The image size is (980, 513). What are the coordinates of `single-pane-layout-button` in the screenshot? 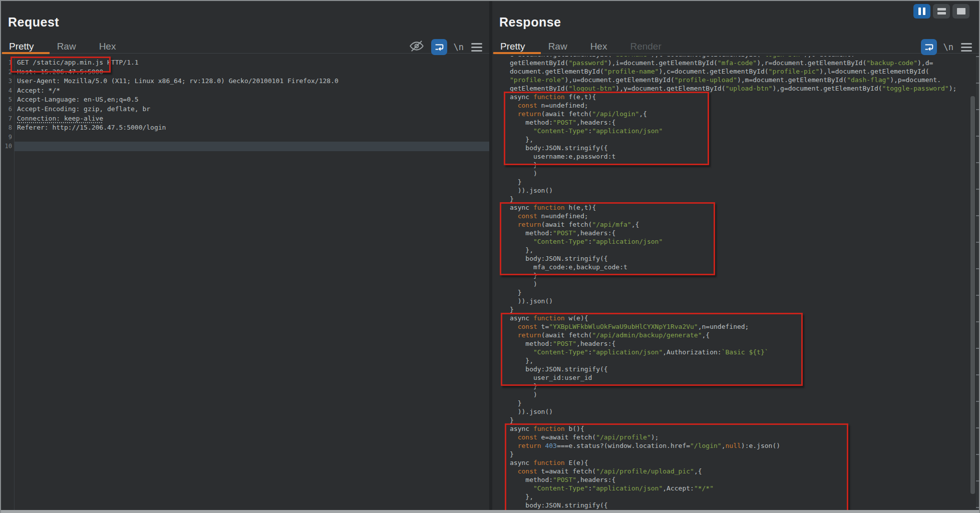 It's located at (961, 11).